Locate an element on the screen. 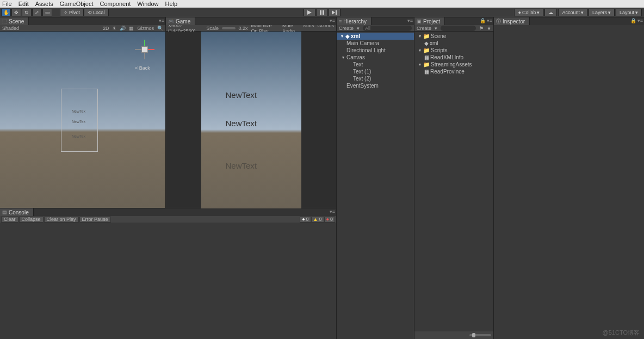 The image size is (644, 339). rect-tool: ▭ is located at coordinates (47, 13).